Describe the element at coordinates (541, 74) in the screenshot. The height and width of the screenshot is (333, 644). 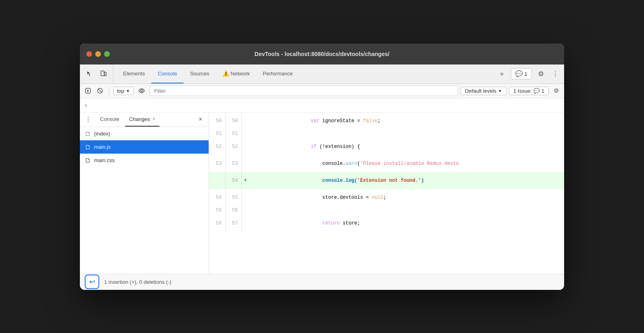
I see `settings-button: ⚙` at that location.